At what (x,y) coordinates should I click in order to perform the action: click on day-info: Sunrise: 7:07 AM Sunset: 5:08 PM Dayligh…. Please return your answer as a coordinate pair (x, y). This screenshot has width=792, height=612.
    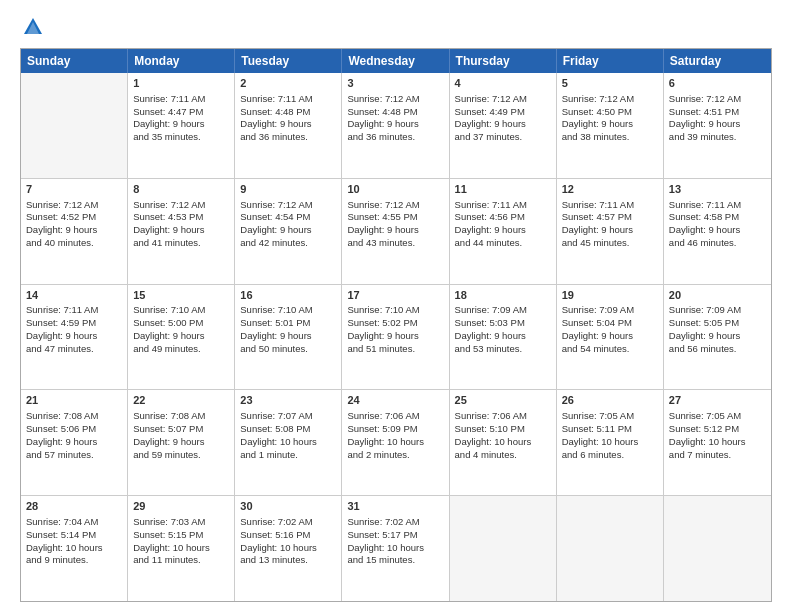
    Looking at the image, I should click on (278, 434).